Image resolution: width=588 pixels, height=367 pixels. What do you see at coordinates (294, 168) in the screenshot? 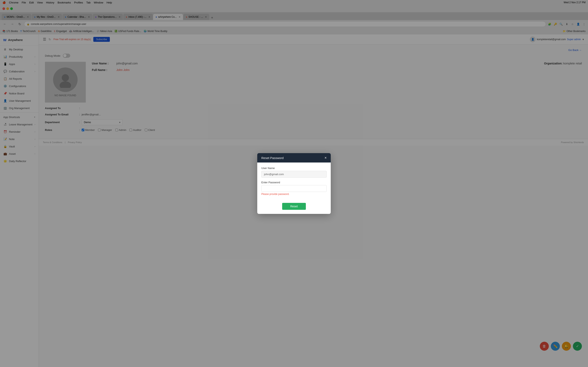
I see `modal-username-label: User Name` at bounding box center [294, 168].